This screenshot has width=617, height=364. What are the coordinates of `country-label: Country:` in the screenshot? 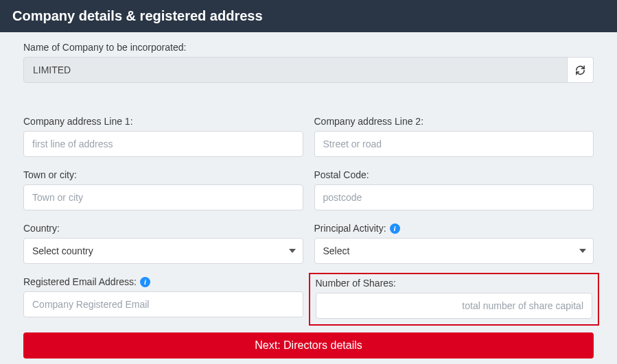 It's located at (163, 228).